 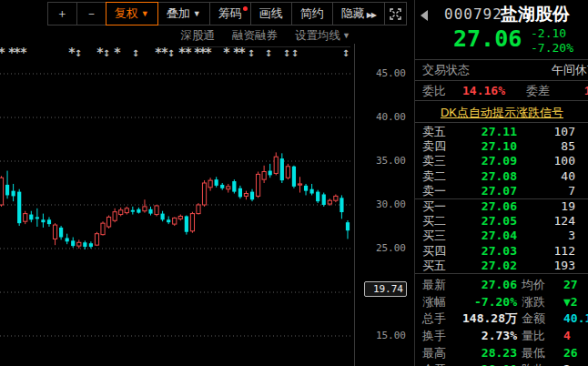 I want to click on stat-label: 涨幅, so click(x=434, y=302).